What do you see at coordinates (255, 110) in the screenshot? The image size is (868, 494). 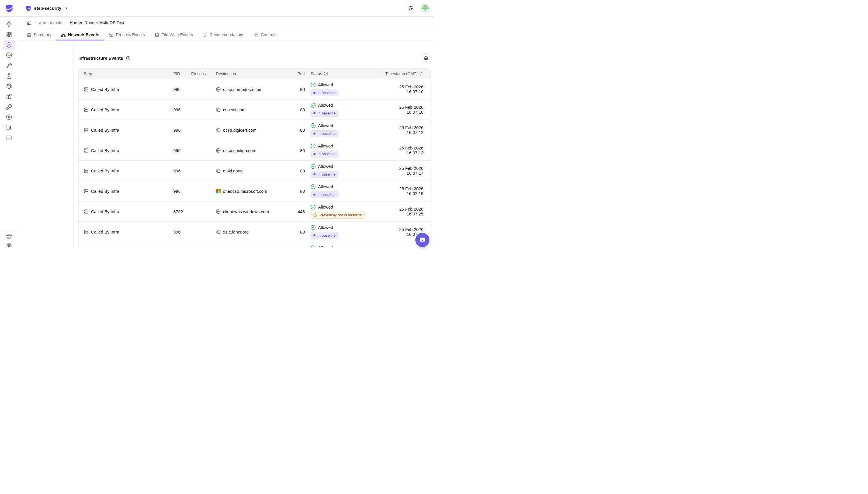 I see `table-row: Called By Infra 996 crls.ssl.com 80 Allo…` at bounding box center [255, 110].